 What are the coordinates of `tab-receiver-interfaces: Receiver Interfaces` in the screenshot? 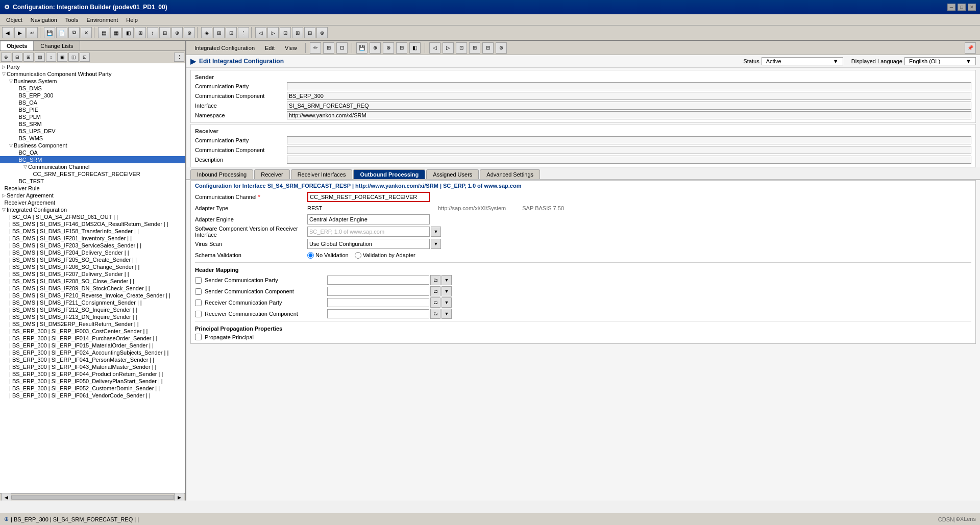 It's located at (322, 174).